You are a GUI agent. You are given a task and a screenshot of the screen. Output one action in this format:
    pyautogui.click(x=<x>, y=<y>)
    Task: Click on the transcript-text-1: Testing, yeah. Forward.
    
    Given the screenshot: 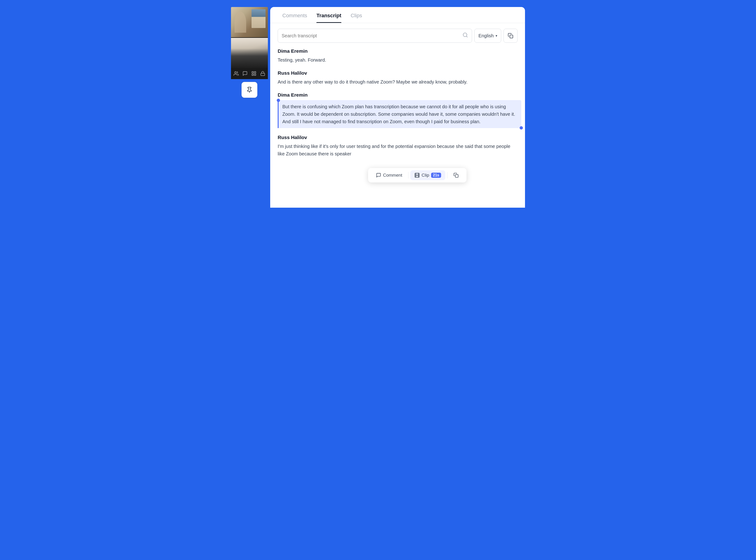 What is the action you would take?
    pyautogui.click(x=398, y=60)
    